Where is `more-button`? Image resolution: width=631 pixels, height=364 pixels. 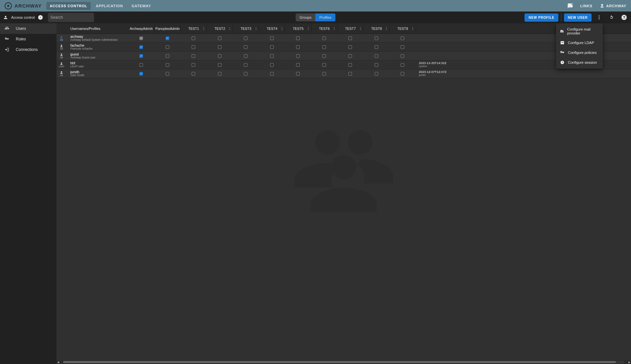
more-button is located at coordinates (599, 17).